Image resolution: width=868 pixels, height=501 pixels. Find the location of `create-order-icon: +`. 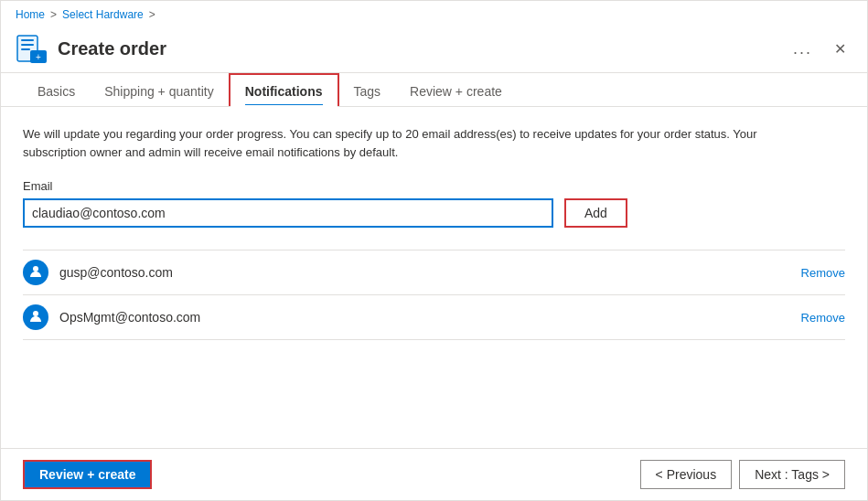

create-order-icon: + is located at coordinates (32, 48).